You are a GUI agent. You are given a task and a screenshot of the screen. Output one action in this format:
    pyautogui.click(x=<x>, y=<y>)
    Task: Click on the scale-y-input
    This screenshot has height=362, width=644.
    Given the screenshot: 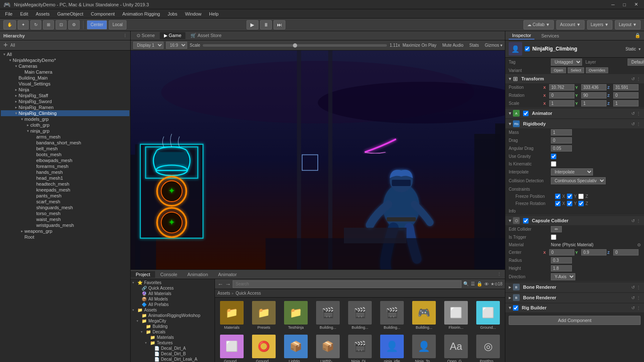 What is the action you would take?
    pyautogui.click(x=594, y=104)
    